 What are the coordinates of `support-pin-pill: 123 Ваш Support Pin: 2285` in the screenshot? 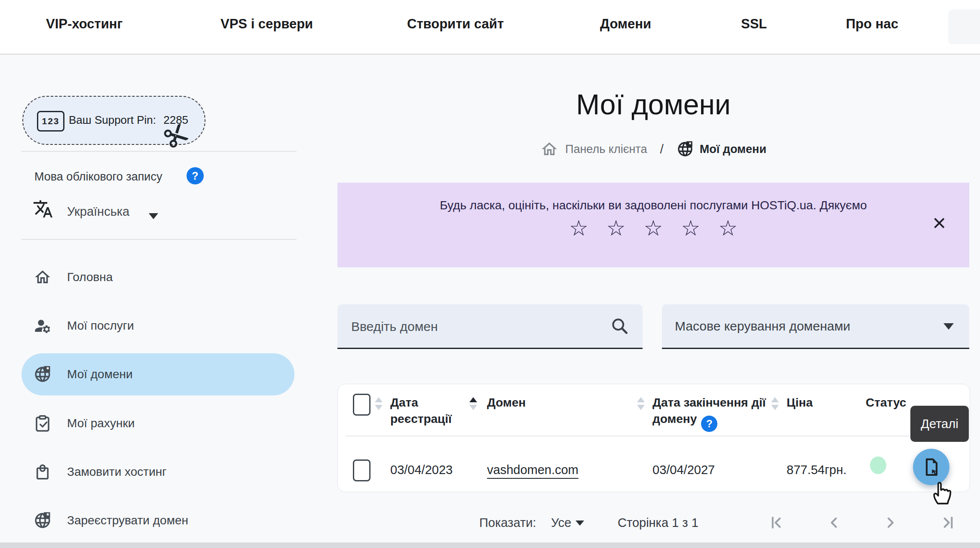 It's located at (114, 120).